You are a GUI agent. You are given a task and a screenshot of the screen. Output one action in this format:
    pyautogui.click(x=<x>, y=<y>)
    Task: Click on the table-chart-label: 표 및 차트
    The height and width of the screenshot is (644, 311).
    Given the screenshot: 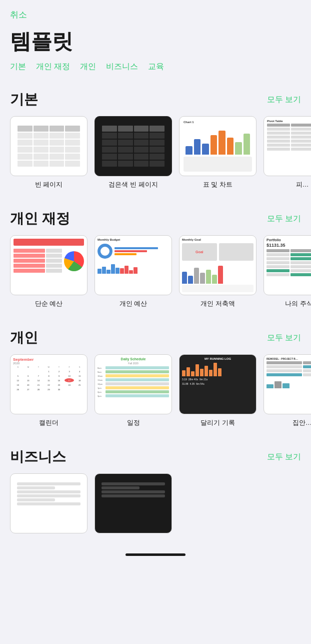 What is the action you would take?
    pyautogui.click(x=218, y=185)
    